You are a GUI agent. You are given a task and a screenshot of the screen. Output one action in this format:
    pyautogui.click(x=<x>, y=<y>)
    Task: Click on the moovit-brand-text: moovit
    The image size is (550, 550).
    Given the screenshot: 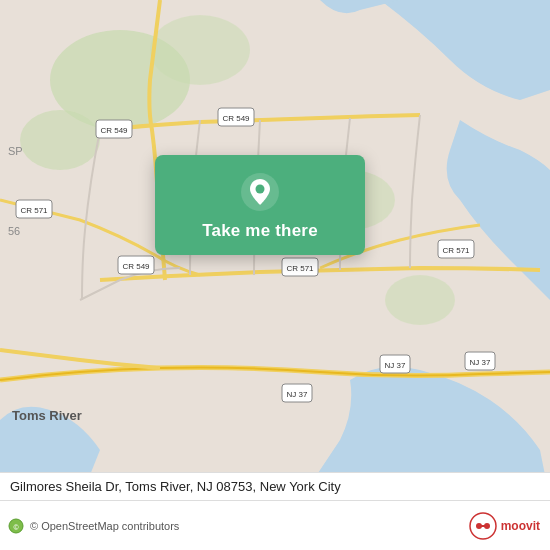 What is the action you would take?
    pyautogui.click(x=520, y=526)
    